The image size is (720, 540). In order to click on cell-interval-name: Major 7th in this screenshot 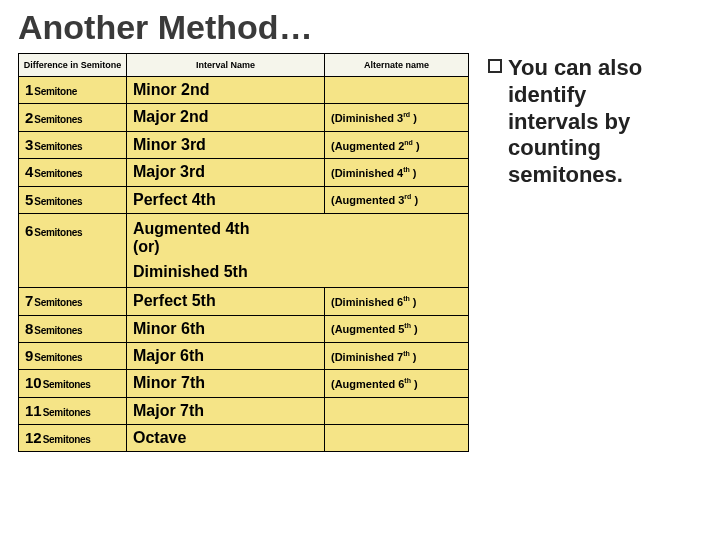, I will do `click(226, 410)`.